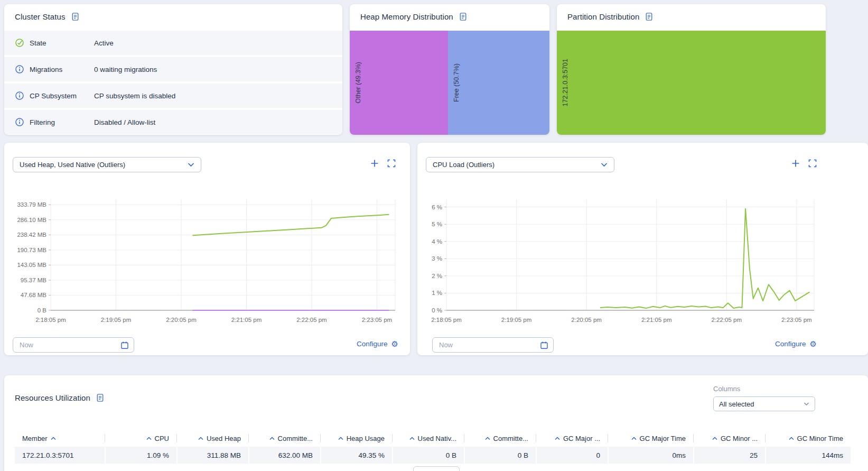 Image resolution: width=868 pixels, height=471 pixels. Describe the element at coordinates (572, 438) in the screenshot. I see `table-header-gc-major: GC Major ...` at that location.